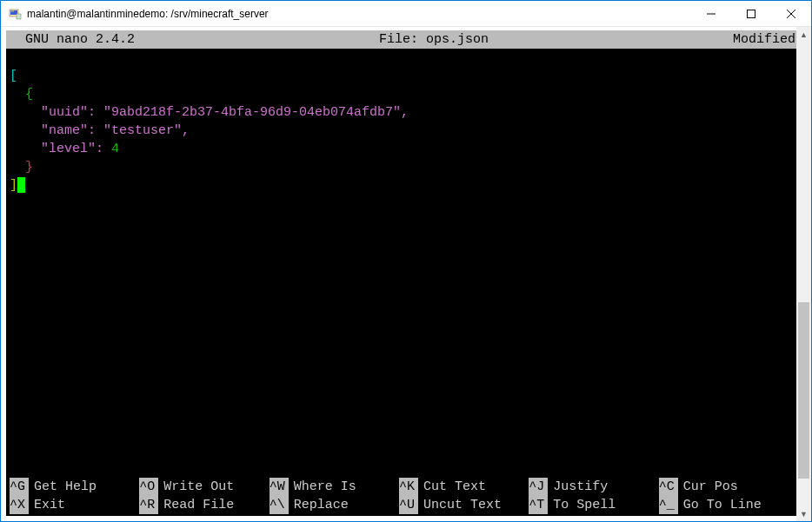  I want to click on text-cursor, so click(21, 185).